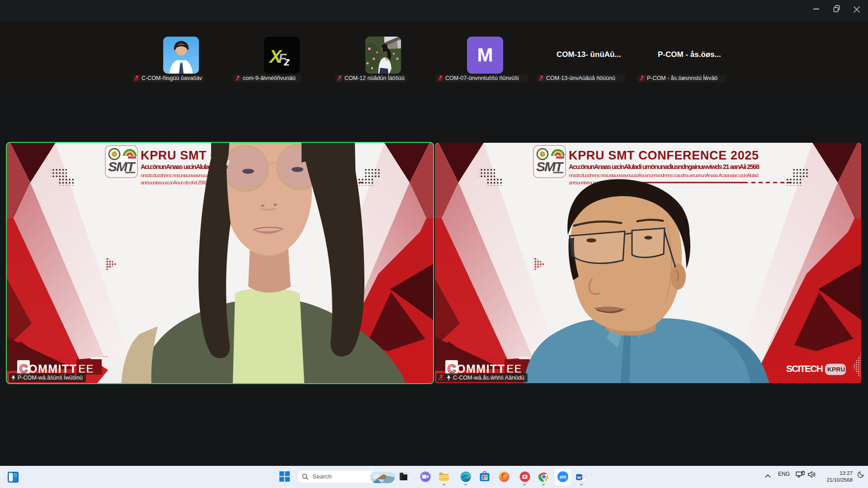  I want to click on svg-text: zm, so click(563, 477).